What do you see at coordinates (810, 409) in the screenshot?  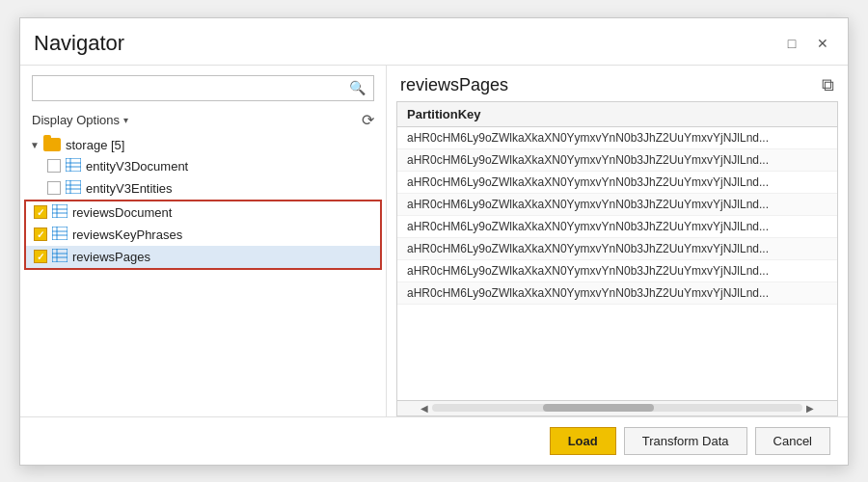 I see `scroll-right-arrow: ▶` at bounding box center [810, 409].